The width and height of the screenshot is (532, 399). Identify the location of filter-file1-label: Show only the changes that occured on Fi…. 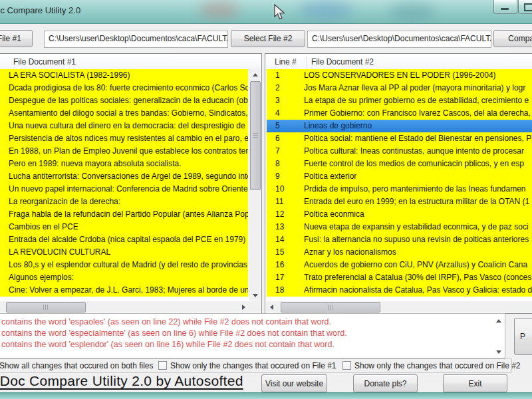
(253, 366).